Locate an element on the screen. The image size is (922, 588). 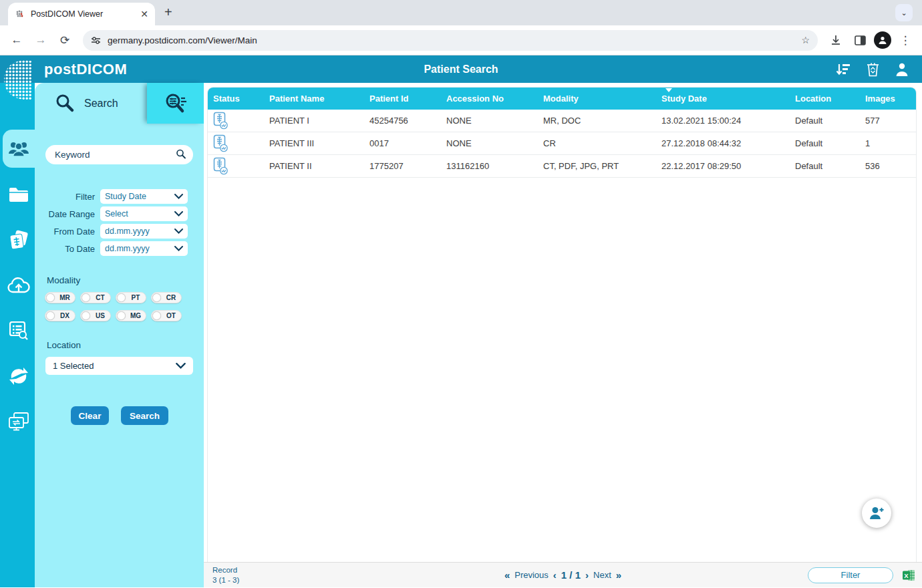
svg-text: X is located at coordinates (906, 575).